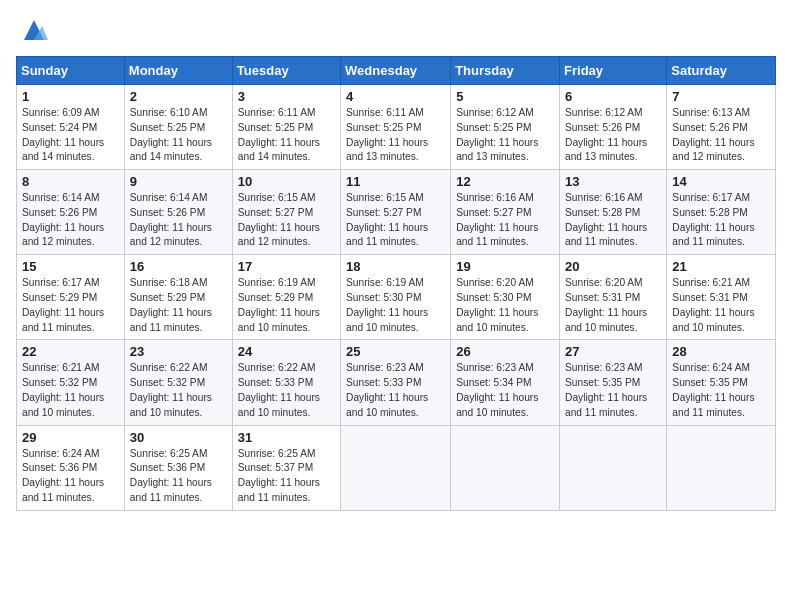 This screenshot has width=792, height=612. Describe the element at coordinates (721, 182) in the screenshot. I see `day-number: 14` at that location.